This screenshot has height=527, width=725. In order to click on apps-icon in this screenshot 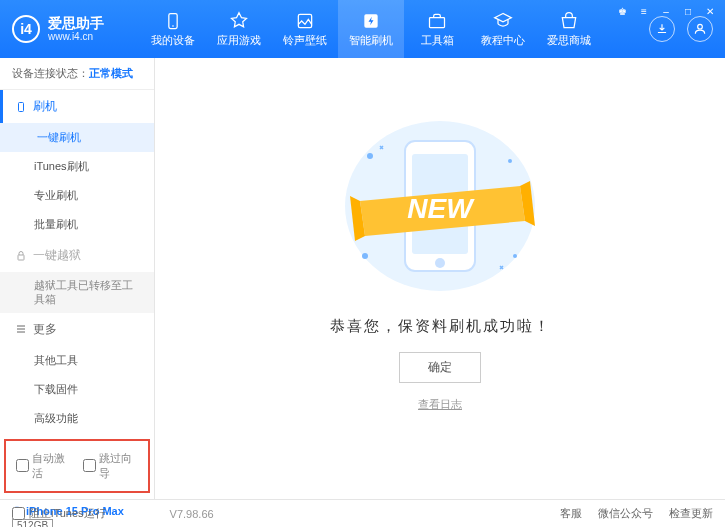, I will do `click(239, 21)`.